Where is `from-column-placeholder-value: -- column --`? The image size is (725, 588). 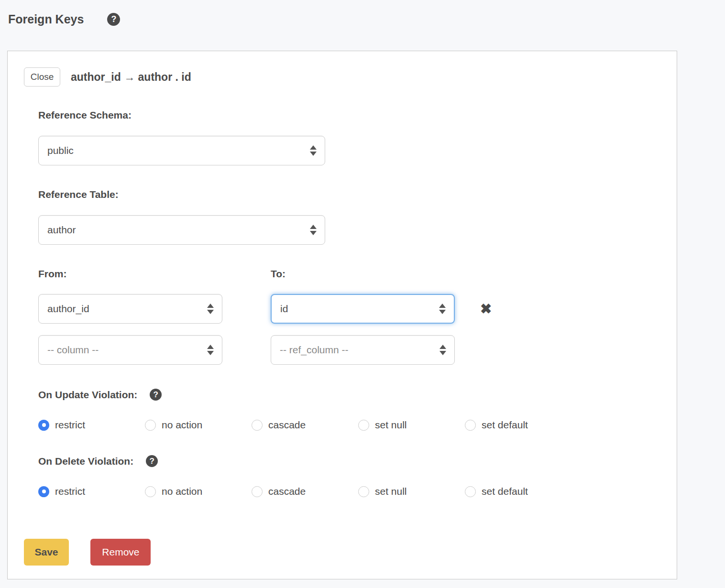 from-column-placeholder-value: -- column -- is located at coordinates (73, 350).